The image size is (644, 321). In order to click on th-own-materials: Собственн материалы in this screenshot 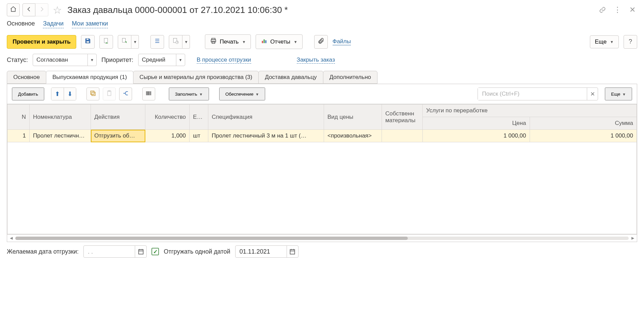, I will do `click(402, 117)`.